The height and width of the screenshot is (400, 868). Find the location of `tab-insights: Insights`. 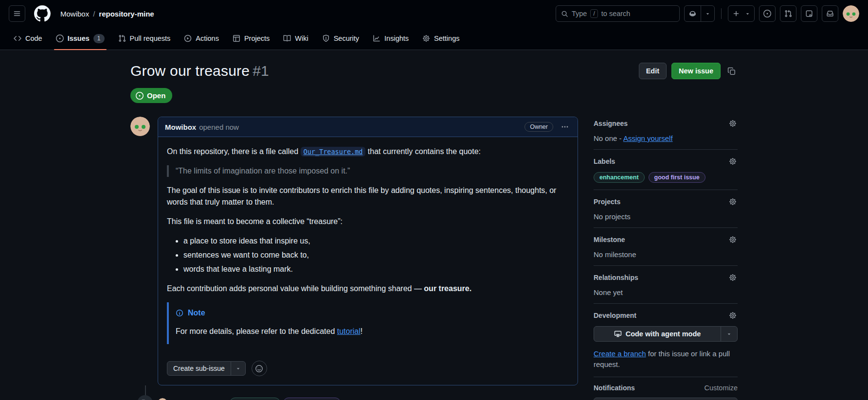

tab-insights: Insights is located at coordinates (391, 38).